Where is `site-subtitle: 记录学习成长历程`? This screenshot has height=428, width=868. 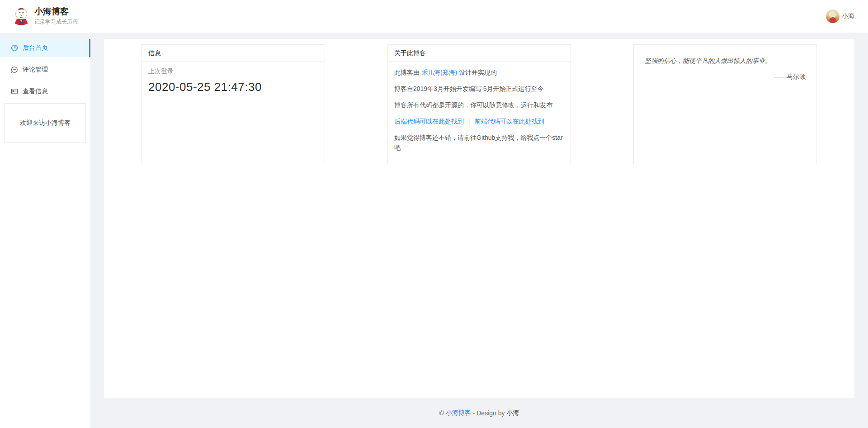 site-subtitle: 记录学习成长历程 is located at coordinates (56, 22).